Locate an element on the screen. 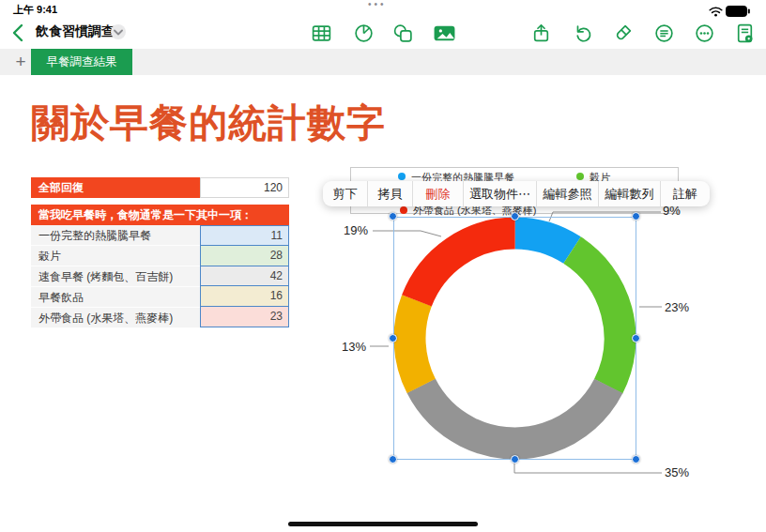  chart-value-label: 23% is located at coordinates (677, 308).